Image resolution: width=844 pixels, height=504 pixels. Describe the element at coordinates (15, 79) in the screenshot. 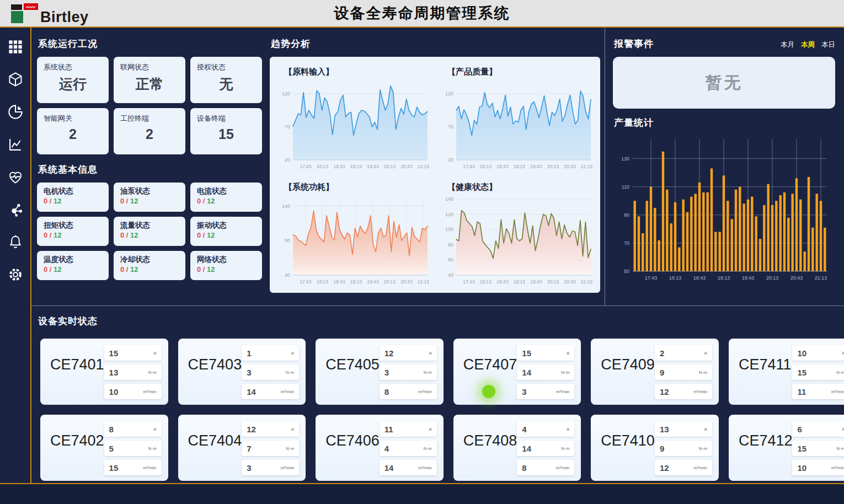

I see `cube-icon` at that location.